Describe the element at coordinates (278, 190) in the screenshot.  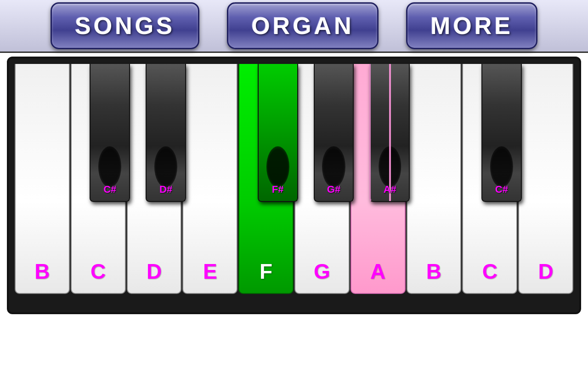
I see `black-key-label-2: F#` at that location.